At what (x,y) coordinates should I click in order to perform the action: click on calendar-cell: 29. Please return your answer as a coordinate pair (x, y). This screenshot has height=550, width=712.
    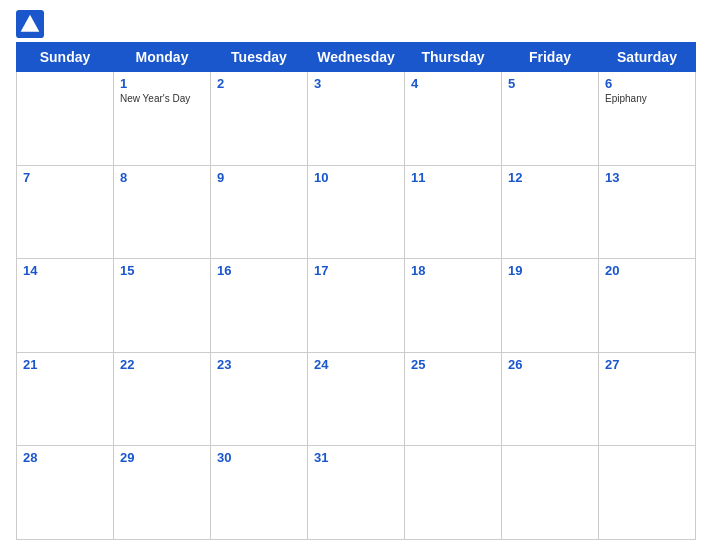
    Looking at the image, I should click on (162, 493).